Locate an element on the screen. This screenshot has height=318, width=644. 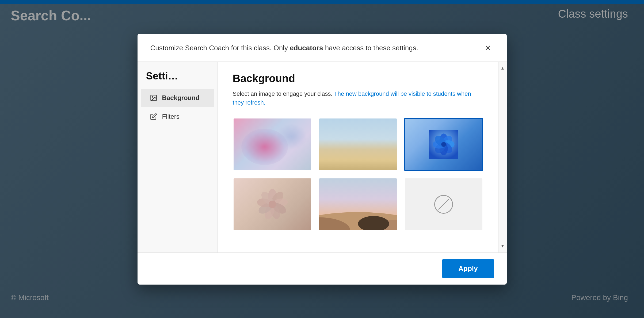
scroll-up-arrow: ▲ is located at coordinates (502, 68).